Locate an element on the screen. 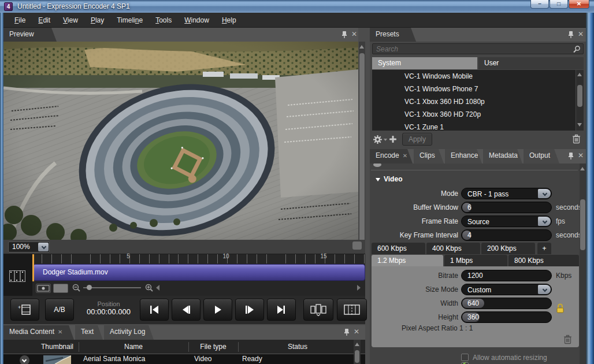 This screenshot has height=364, width=594. tab-clips: Clips is located at coordinates (429, 156).